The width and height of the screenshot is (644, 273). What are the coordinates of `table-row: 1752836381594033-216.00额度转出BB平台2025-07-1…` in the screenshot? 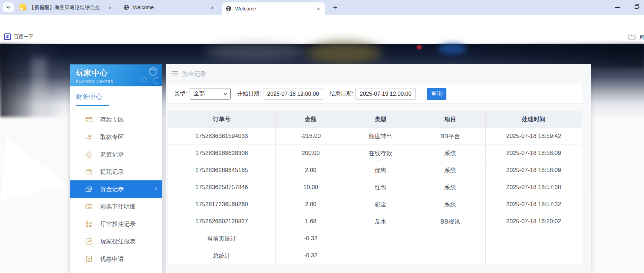 It's located at (375, 136).